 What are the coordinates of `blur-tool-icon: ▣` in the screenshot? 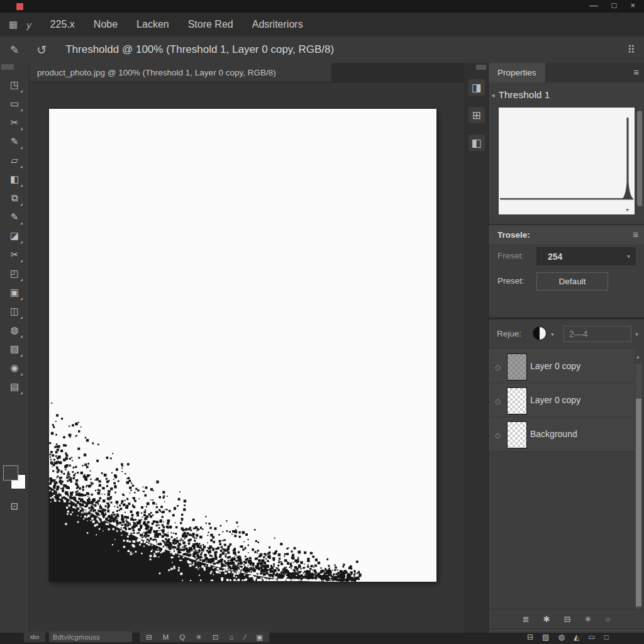 It's located at (14, 292).